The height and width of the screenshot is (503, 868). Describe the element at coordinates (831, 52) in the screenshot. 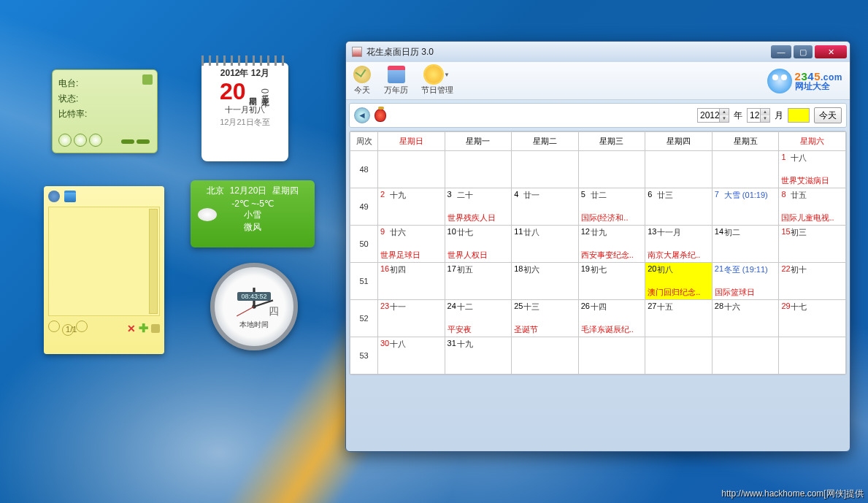

I see `close-button: ✕` at that location.